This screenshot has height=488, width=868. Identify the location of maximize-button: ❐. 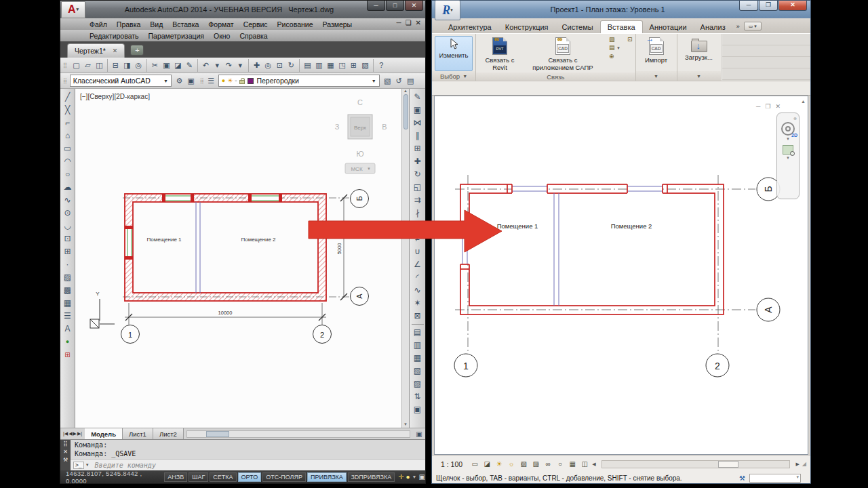
(768, 5).